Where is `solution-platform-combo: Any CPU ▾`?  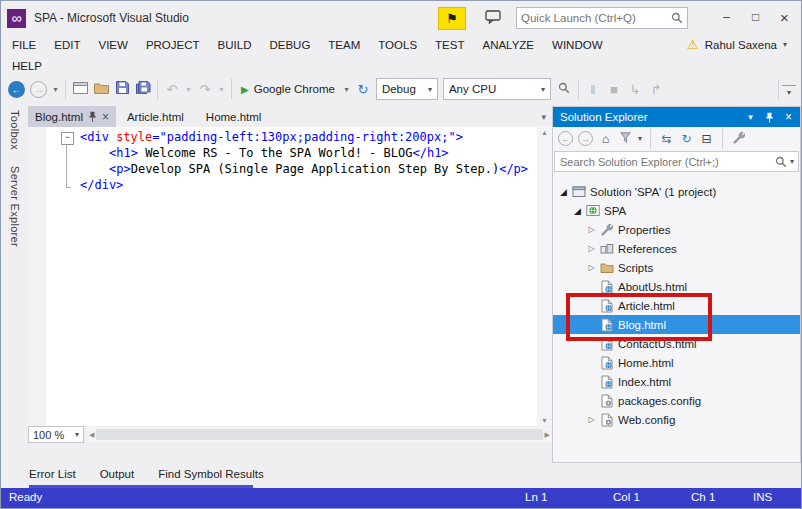 solution-platform-combo: Any CPU ▾ is located at coordinates (497, 89).